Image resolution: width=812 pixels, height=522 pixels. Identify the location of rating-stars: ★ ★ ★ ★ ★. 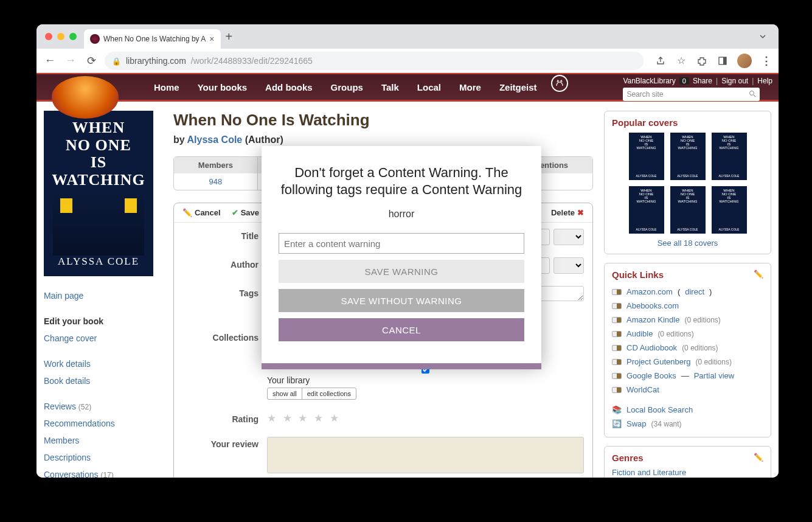
(426, 419).